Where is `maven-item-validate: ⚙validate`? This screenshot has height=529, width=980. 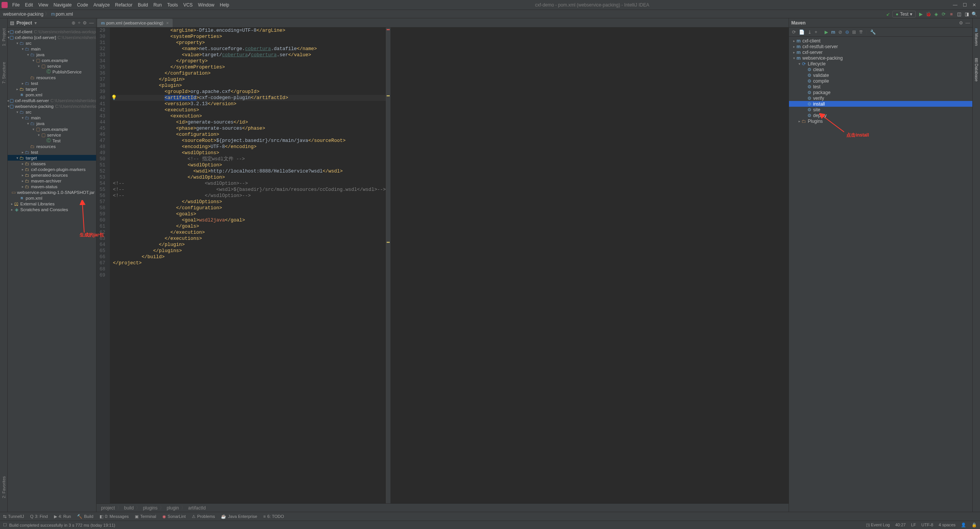 maven-item-validate: ⚙validate is located at coordinates (880, 75).